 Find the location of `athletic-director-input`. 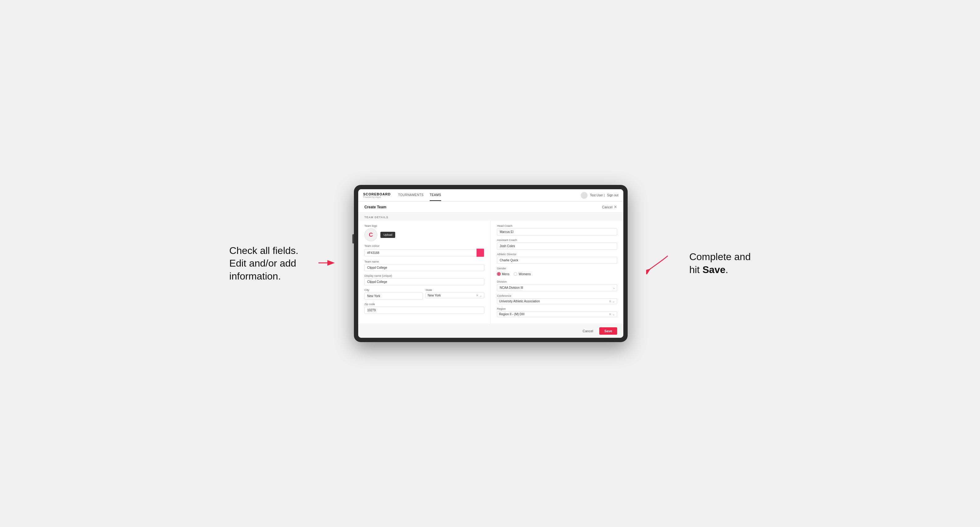

athletic-director-input is located at coordinates (557, 260).